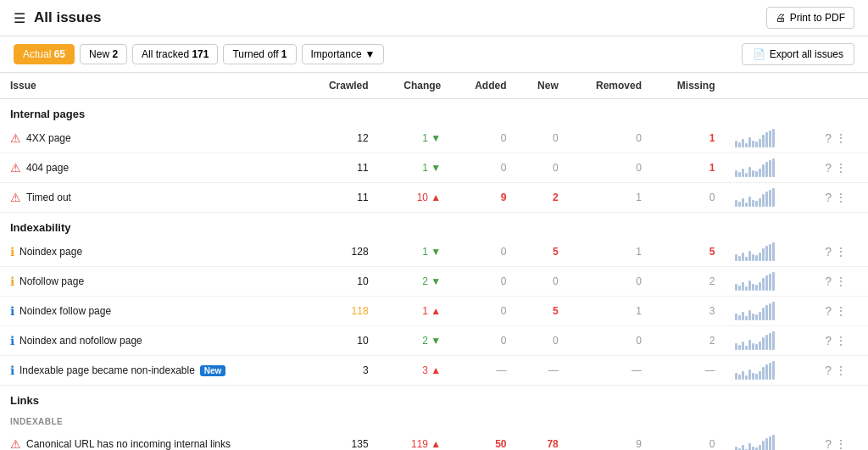  Describe the element at coordinates (12, 341) in the screenshot. I see `info-blue-icon: ℹ` at that location.